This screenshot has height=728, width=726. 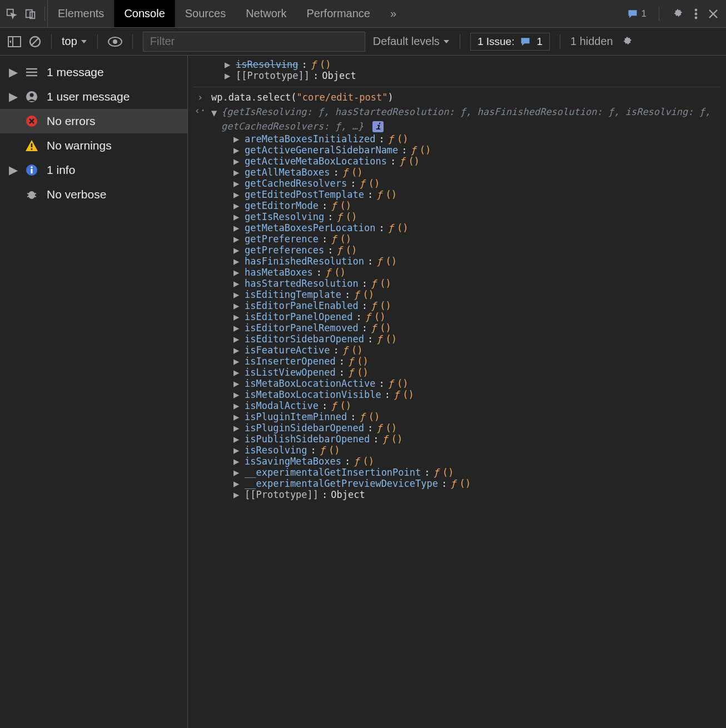 What do you see at coordinates (93, 97) in the screenshot?
I see `sidebar-item-user: ▶1 user message` at bounding box center [93, 97].